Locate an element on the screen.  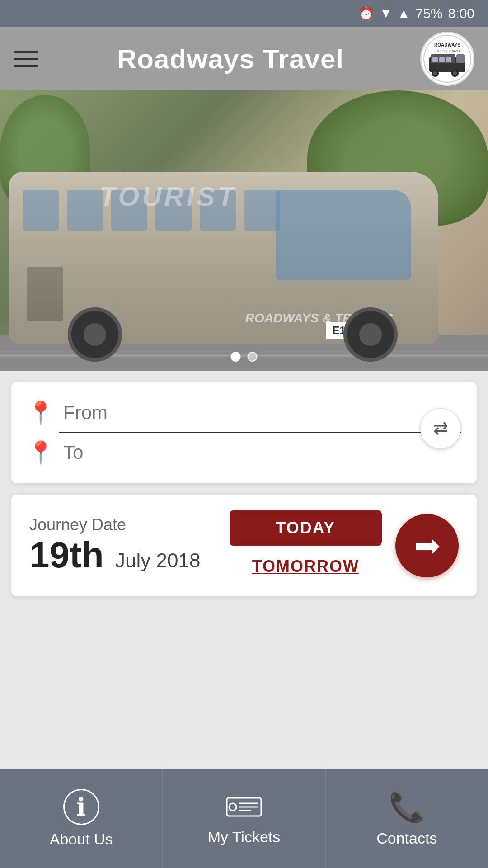
journey-date-section: Journey Date 19th July 2018 is located at coordinates (123, 546).